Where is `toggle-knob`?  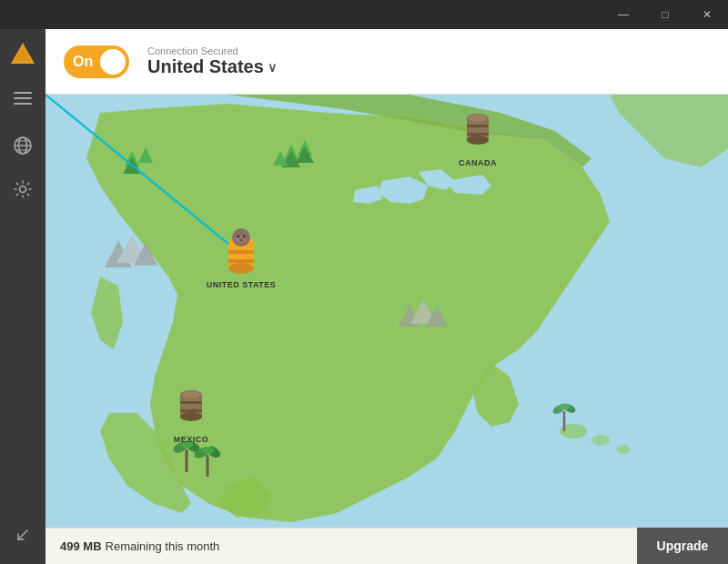
toggle-knob is located at coordinates (113, 62).